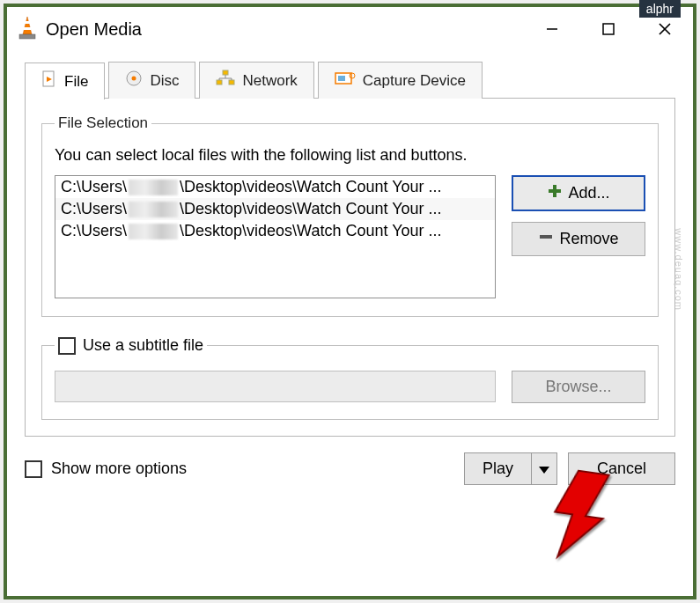 The width and height of the screenshot is (700, 603). I want to click on file-icon, so click(49, 81).